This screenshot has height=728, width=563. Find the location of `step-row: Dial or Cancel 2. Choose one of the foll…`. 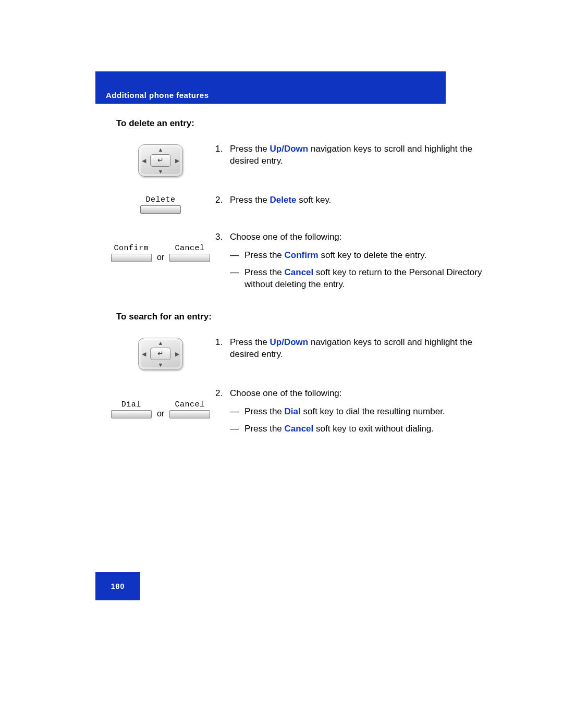

step-row: Dial or Cancel 2. Choose one of the foll… is located at coordinates (299, 413).